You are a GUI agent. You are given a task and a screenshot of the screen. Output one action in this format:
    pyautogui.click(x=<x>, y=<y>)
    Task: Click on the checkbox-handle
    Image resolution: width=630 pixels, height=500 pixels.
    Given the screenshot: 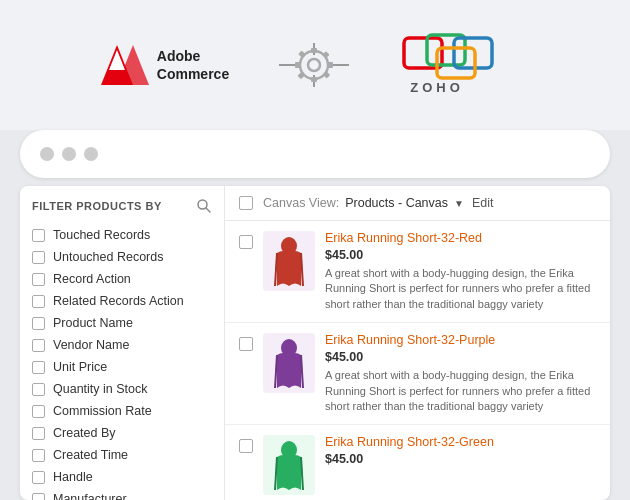 What is the action you would take?
    pyautogui.click(x=38, y=478)
    